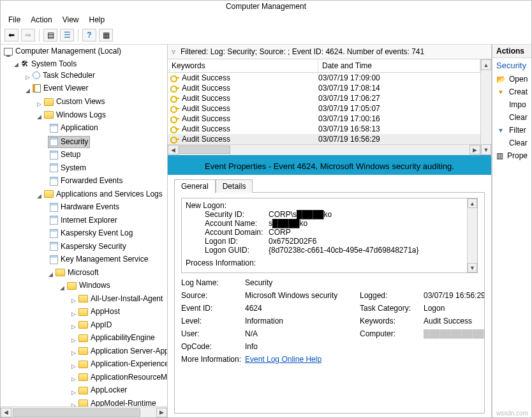  I want to click on tree-forwarded-log: Forwarded Events, so click(86, 181).